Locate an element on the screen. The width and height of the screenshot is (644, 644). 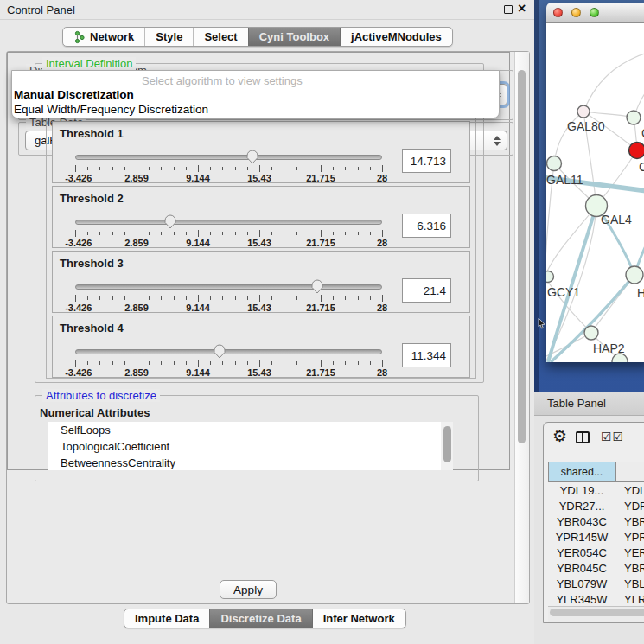
list-scrollbar is located at coordinates (447, 446).